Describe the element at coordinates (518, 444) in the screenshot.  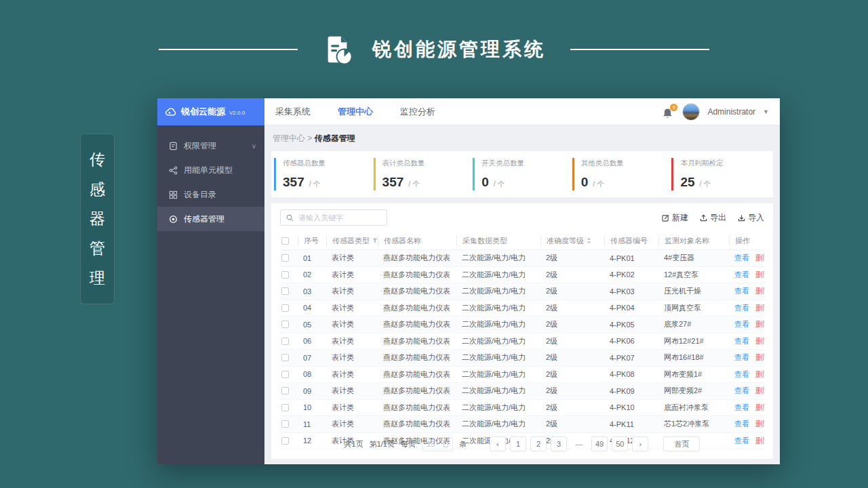
I see `page-number-button: 1` at that location.